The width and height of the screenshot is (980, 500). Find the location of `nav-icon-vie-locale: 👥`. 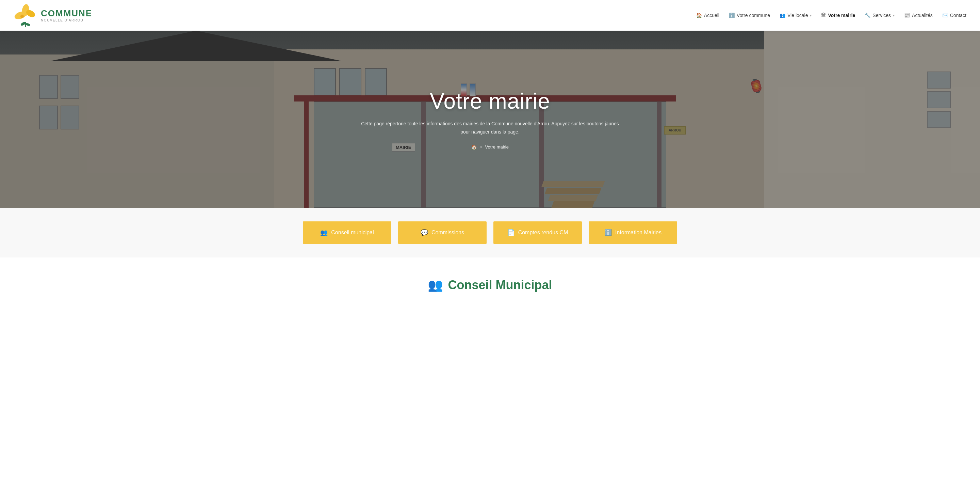

nav-icon-vie-locale: 👥 is located at coordinates (782, 15).